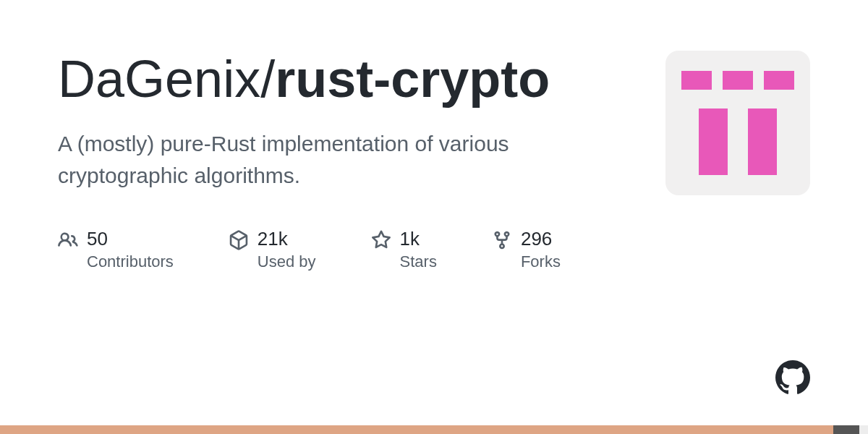 The image size is (868, 434). I want to click on people-icon, so click(68, 241).